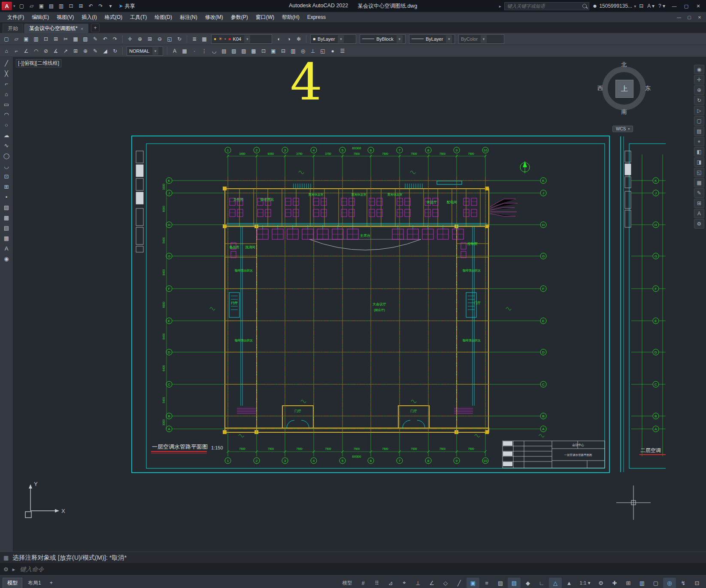 The width and height of the screenshot is (706, 588). Describe the element at coordinates (487, 583) in the screenshot. I see `lineweight-icon: ≡` at that location.